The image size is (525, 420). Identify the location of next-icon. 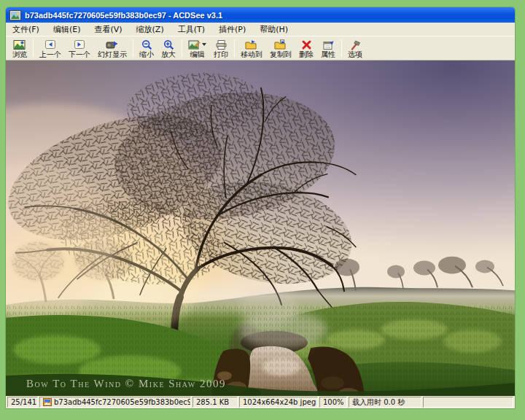
(79, 44).